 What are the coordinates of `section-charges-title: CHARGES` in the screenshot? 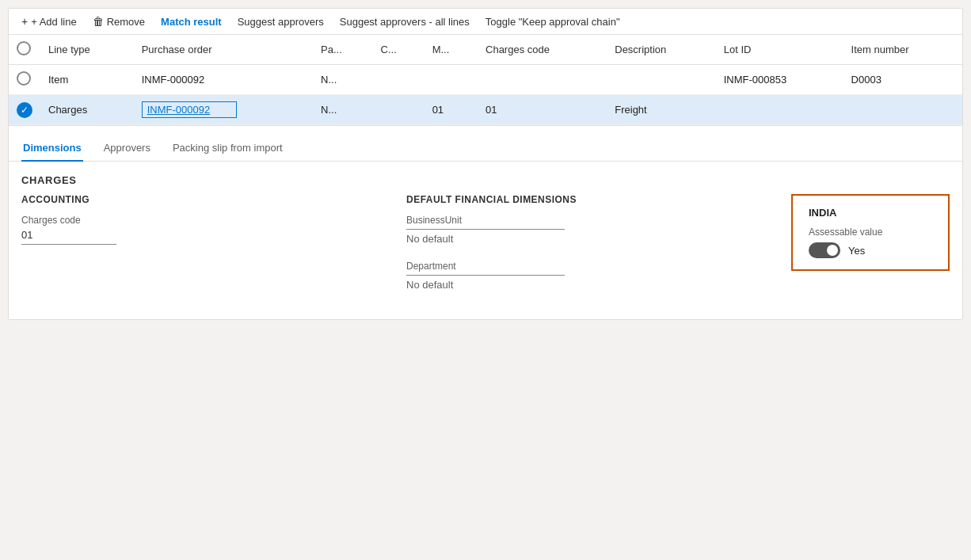 It's located at (486, 181).